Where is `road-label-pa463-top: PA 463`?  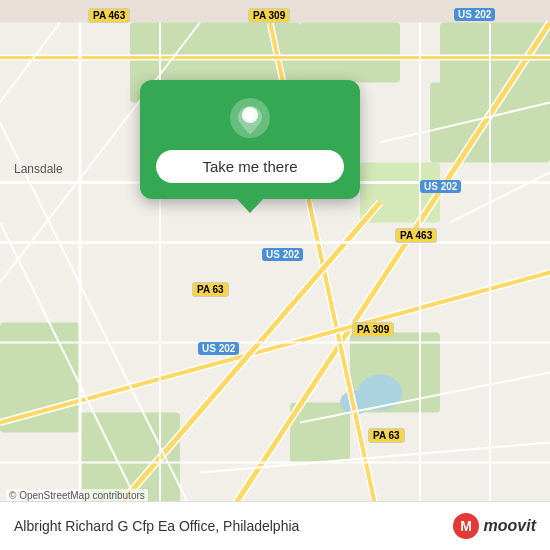 road-label-pa463-top: PA 463 is located at coordinates (109, 16).